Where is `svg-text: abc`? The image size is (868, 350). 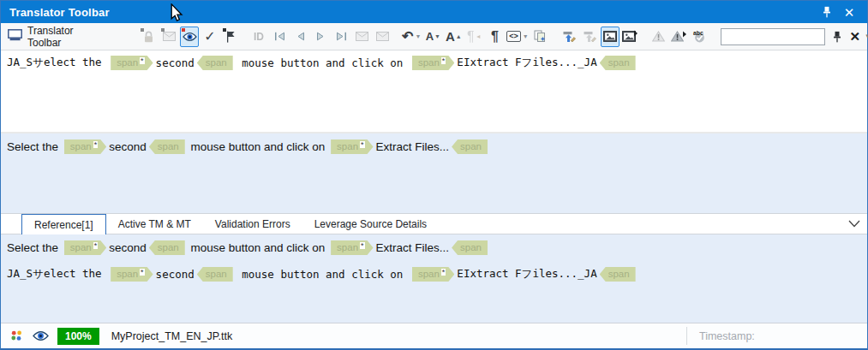 svg-text: abc is located at coordinates (698, 33).